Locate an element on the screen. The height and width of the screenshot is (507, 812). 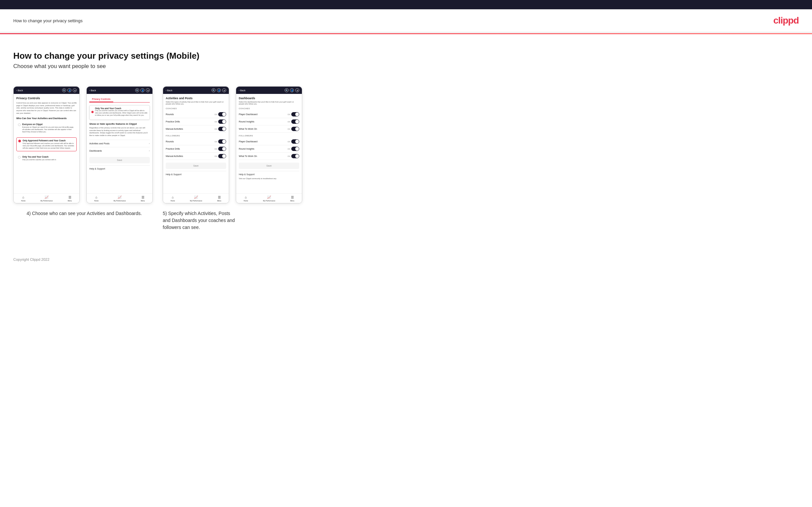
radio-everyone is located at coordinates (19, 125).